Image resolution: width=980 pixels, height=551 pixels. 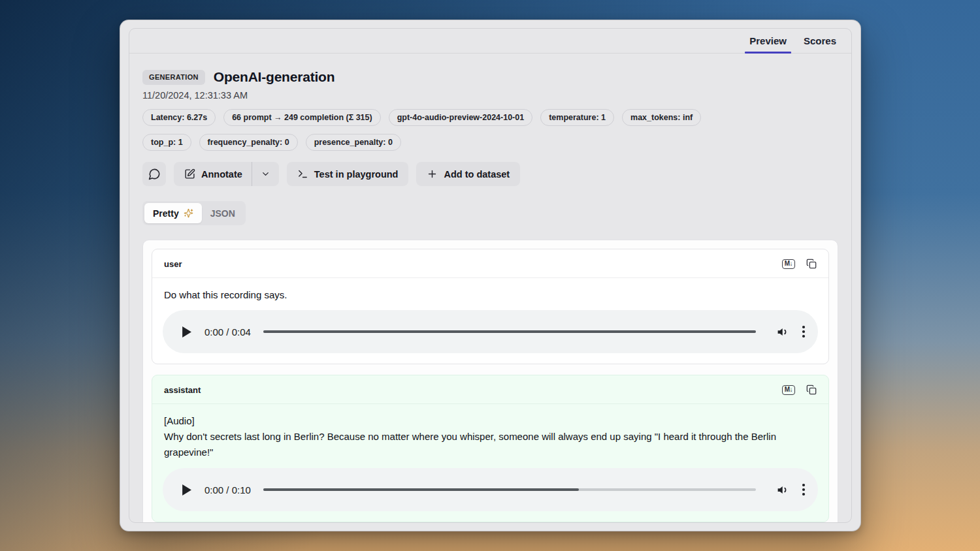 What do you see at coordinates (174, 77) in the screenshot?
I see `observation-type-badge: GENERATION` at bounding box center [174, 77].